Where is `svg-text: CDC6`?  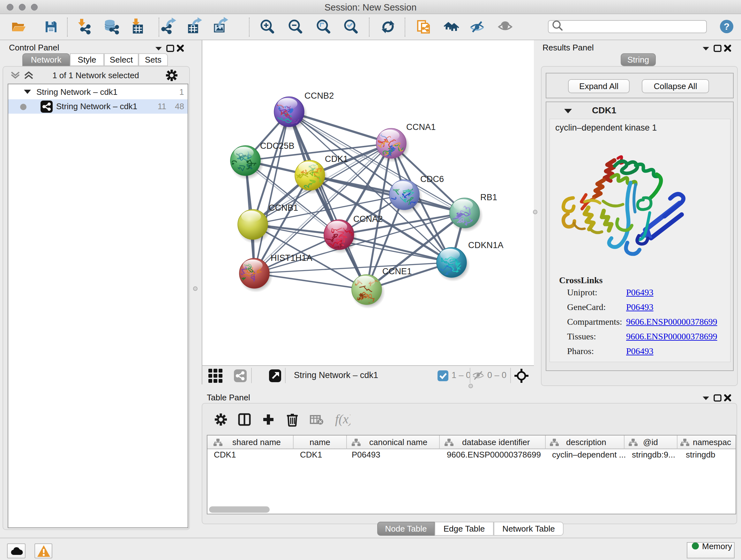
svg-text: CDC6 is located at coordinates (432, 179).